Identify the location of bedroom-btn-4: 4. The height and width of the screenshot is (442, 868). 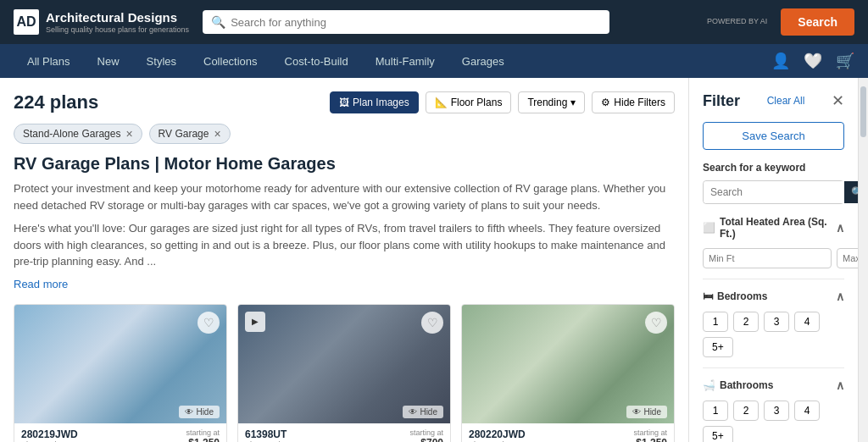
(807, 322).